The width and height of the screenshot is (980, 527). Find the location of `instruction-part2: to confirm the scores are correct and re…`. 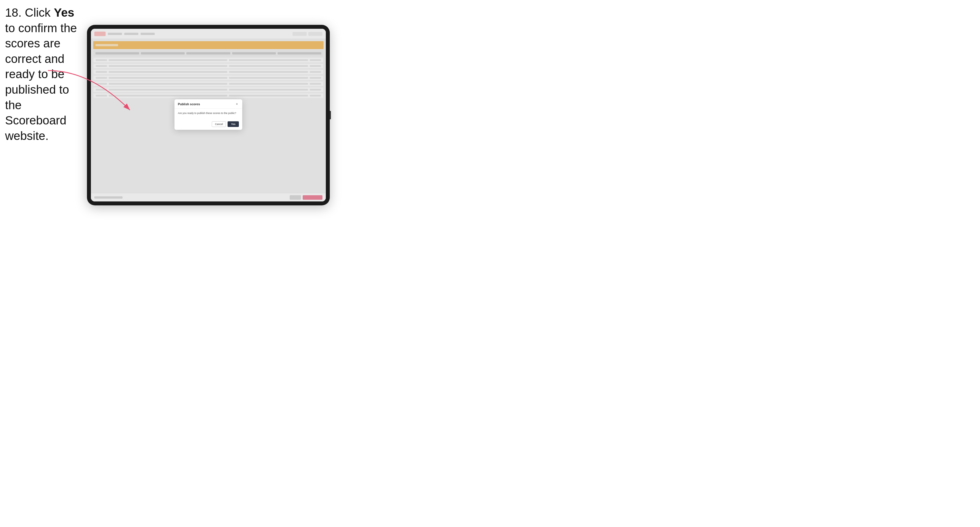

instruction-part2: to confirm the scores are correct and re… is located at coordinates (41, 82).